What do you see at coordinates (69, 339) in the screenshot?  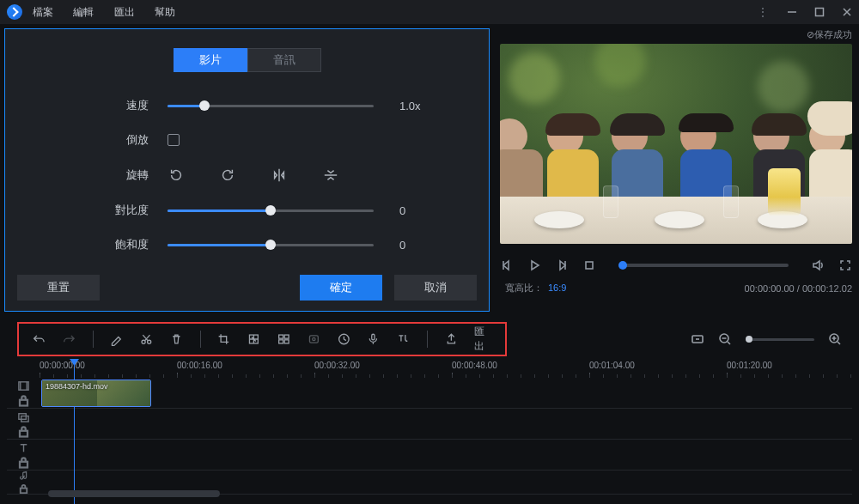 I see `redo-icon` at bounding box center [69, 339].